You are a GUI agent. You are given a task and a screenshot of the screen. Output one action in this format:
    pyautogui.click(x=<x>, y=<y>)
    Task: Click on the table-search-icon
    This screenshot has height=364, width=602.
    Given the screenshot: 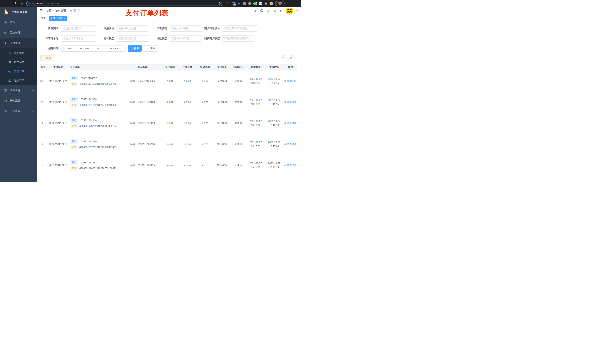 What is the action you would take?
    pyautogui.click(x=284, y=58)
    